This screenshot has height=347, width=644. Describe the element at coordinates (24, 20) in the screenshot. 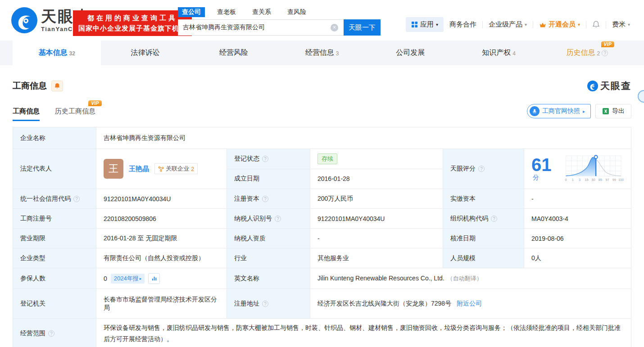

I see `logo-swirl-icon` at that location.